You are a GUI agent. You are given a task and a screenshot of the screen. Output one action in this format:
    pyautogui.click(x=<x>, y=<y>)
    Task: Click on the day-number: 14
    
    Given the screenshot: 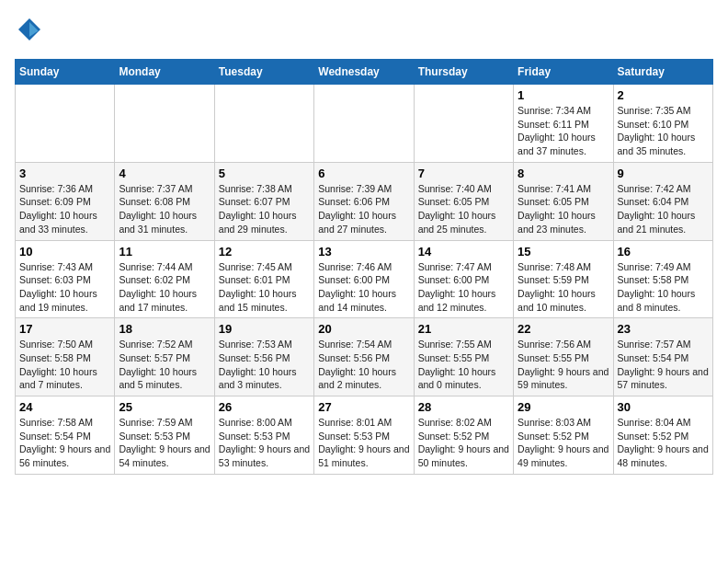 What is the action you would take?
    pyautogui.click(x=463, y=252)
    